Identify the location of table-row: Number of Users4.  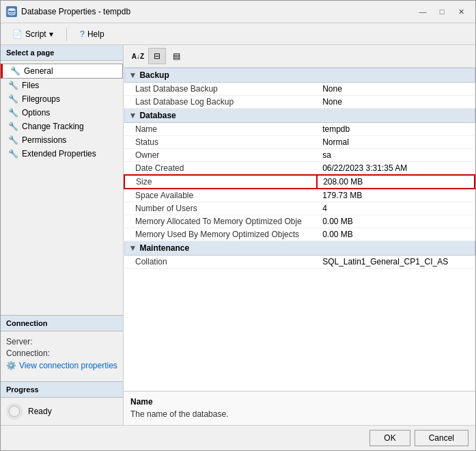
(299, 209).